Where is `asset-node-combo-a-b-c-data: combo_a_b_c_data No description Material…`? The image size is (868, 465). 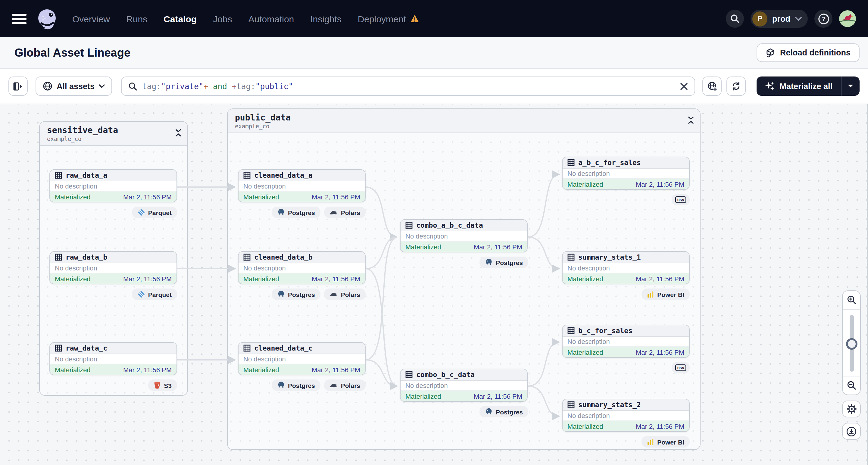
asset-node-combo-a-b-c-data: combo_a_b_c_data No description Material… is located at coordinates (464, 236).